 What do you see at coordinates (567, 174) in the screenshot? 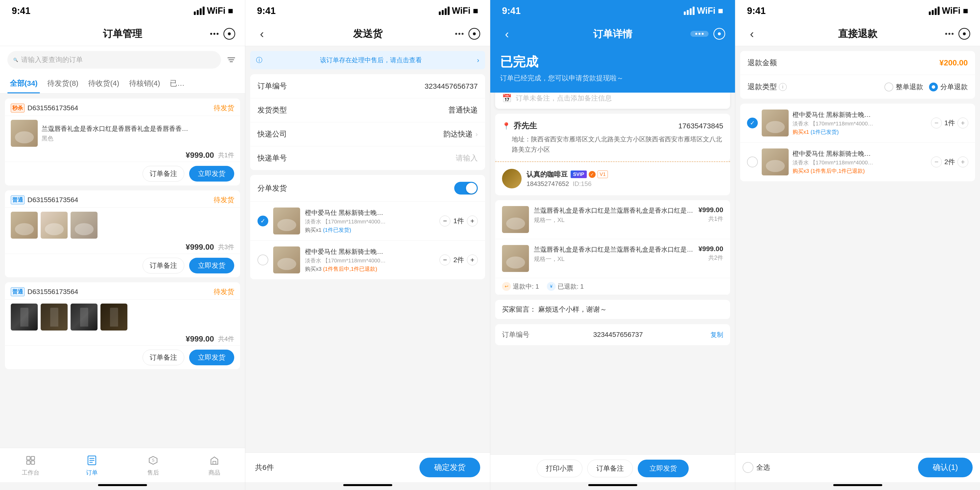
I see `buyer-name-row: 认真的咖啡豆 SVIP ✓ V1` at bounding box center [567, 174].